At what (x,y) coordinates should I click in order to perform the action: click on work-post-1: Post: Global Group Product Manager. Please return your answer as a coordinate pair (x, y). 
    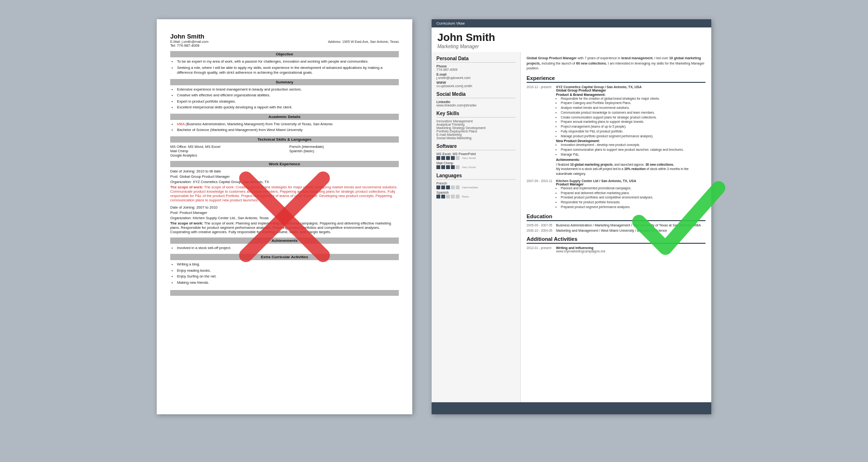
    Looking at the image, I should click on (285, 176).